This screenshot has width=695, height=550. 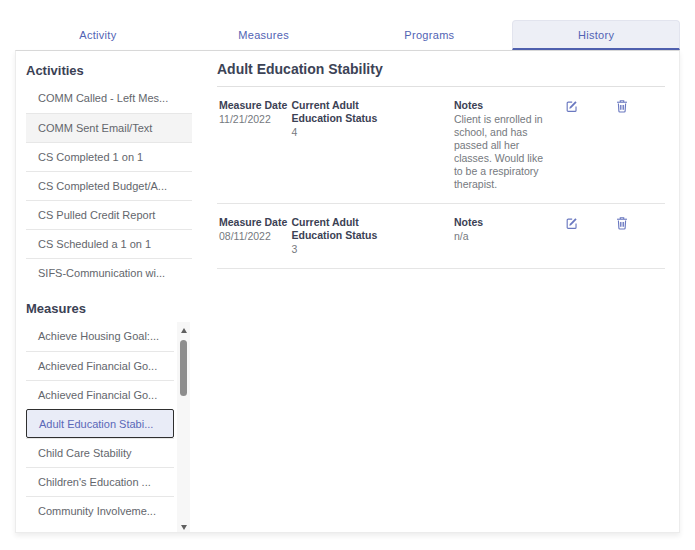 What do you see at coordinates (100, 510) in the screenshot?
I see `sidebar-item-measure: Community Involveme...` at bounding box center [100, 510].